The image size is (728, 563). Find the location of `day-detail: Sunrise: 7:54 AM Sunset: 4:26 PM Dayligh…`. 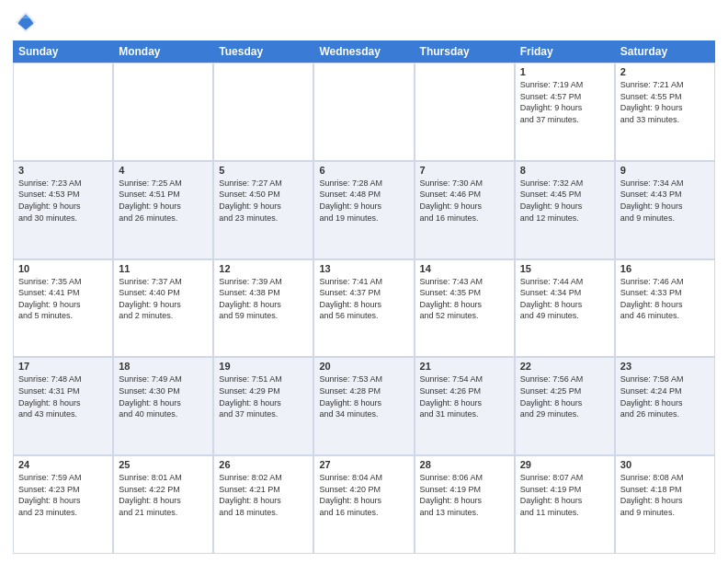

day-detail: Sunrise: 7:54 AM Sunset: 4:26 PM Dayligh… is located at coordinates (465, 396).